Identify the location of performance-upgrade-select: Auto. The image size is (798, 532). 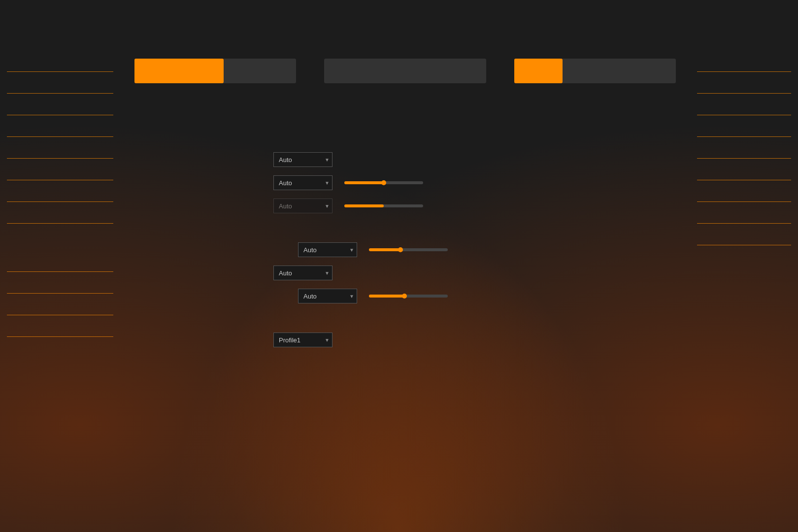
(303, 160).